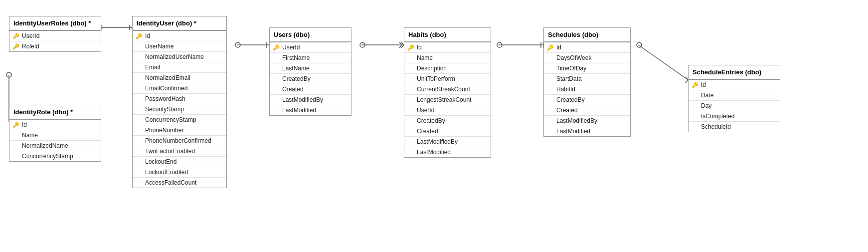 The image size is (868, 252). What do you see at coordinates (31, 46) in the screenshot?
I see `field-name: RoleId` at bounding box center [31, 46].